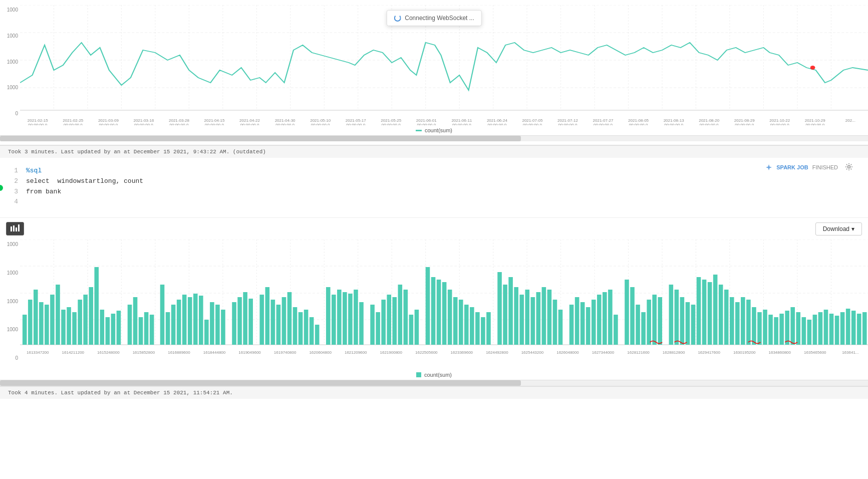 The width and height of the screenshot is (868, 479). What do you see at coordinates (849, 167) in the screenshot?
I see `cell-settings-button` at bounding box center [849, 167].